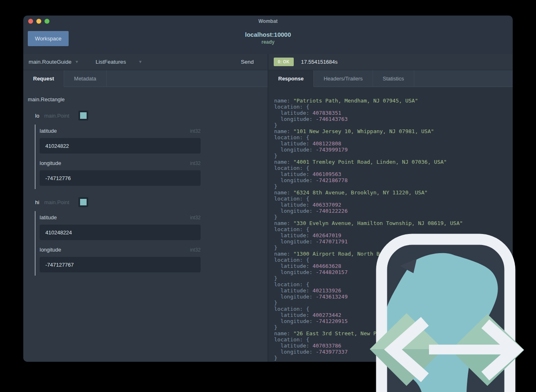  Describe the element at coordinates (268, 20) in the screenshot. I see `window-title: Wombat` at that location.